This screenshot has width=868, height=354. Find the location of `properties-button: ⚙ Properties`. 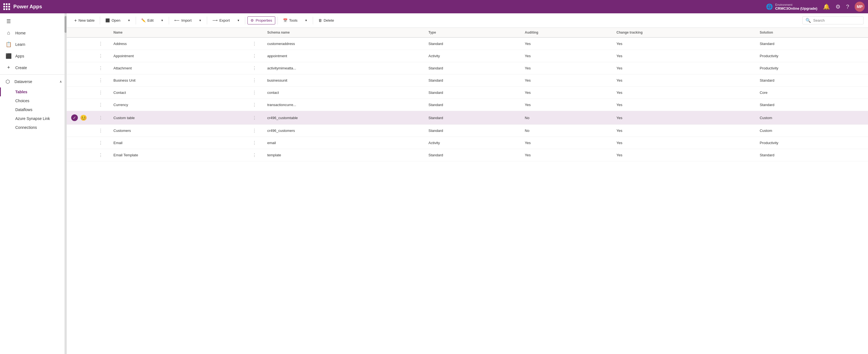

properties-button: ⚙ Properties is located at coordinates (261, 21).